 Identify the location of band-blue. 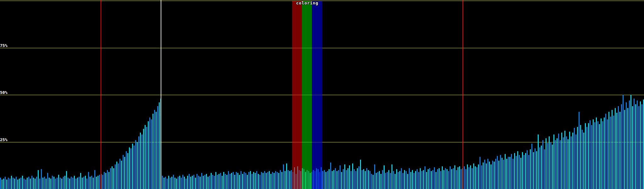
(317, 95).